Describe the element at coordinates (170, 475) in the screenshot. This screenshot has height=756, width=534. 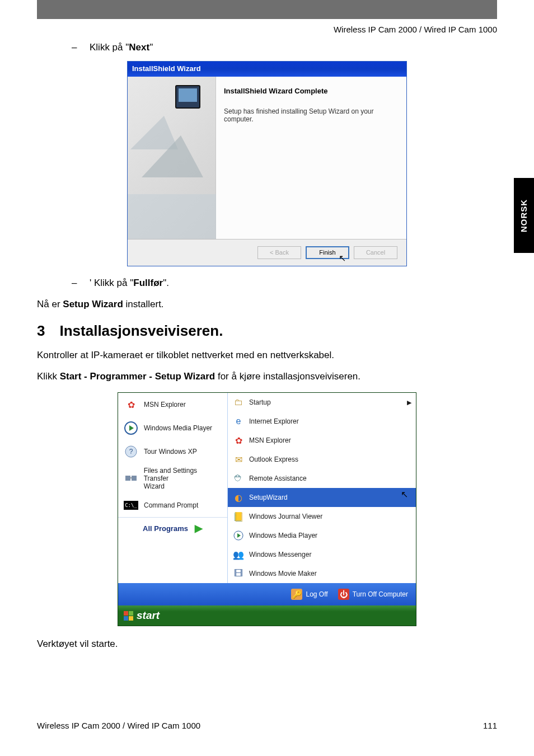
I see `fst-line1: Files and Settings Transfer` at that location.